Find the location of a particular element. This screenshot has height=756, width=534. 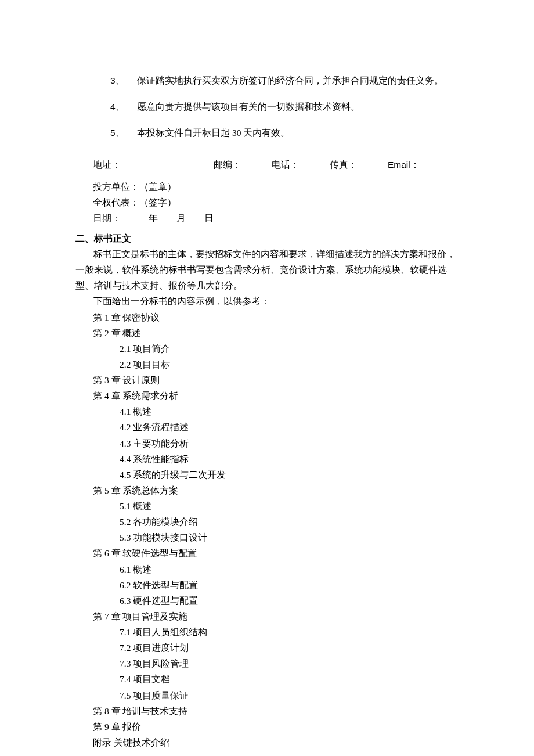

toc-section: 5.1 概述 is located at coordinates (289, 506).